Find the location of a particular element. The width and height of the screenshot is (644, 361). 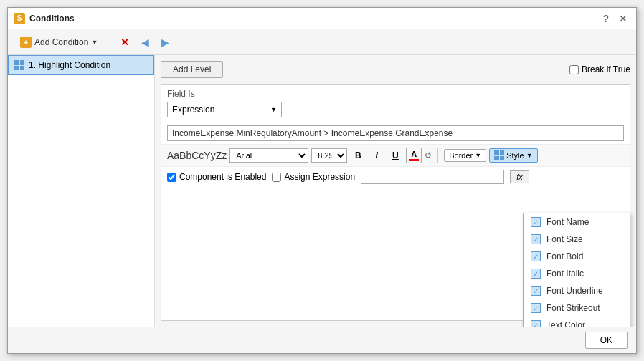

check-icon-font-name: ✓ is located at coordinates (536, 222).